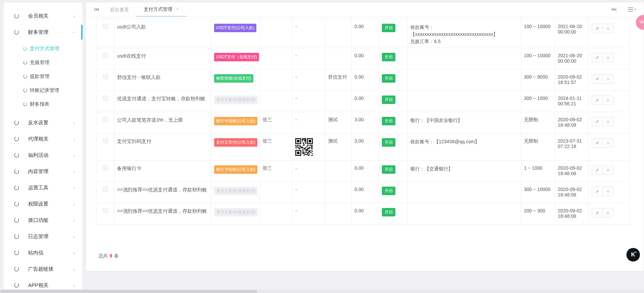  What do you see at coordinates (43, 62) in the screenshot?
I see `sidebar-subitem: 充值管理` at bounding box center [43, 62].